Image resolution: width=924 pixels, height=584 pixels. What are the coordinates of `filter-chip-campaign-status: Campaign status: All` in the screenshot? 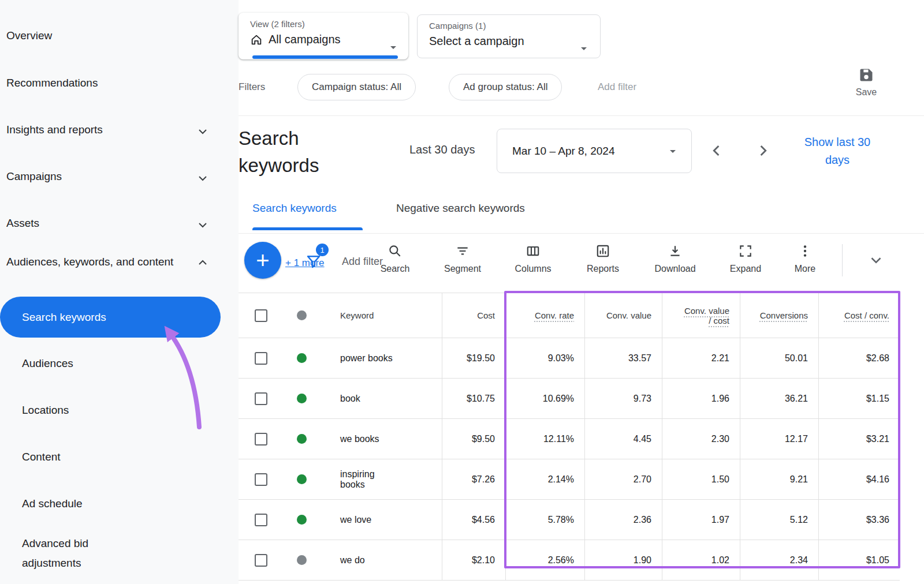 It's located at (357, 87).